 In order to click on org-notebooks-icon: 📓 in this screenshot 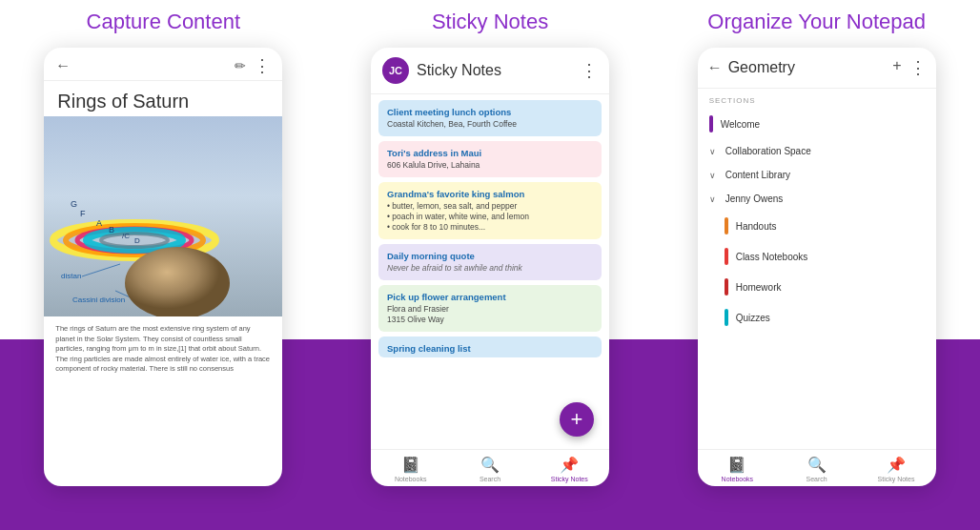, I will do `click(737, 465)`.